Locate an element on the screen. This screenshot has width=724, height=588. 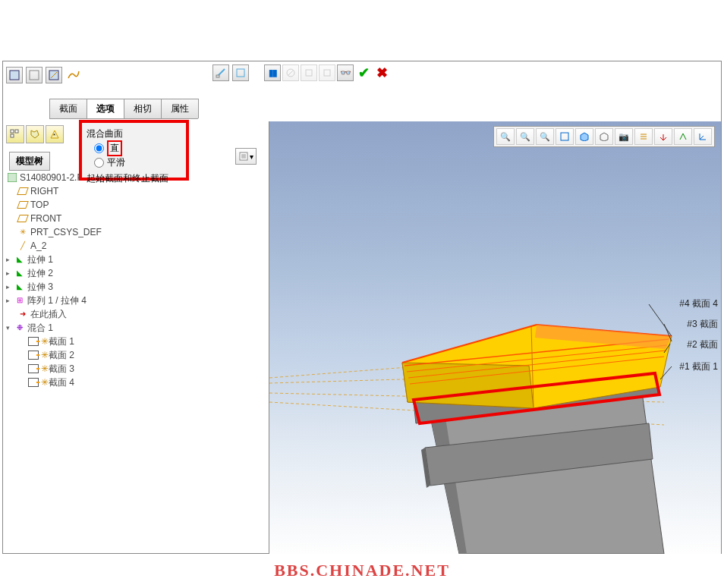
model-tree-header: 模型树 is located at coordinates (30, 161).